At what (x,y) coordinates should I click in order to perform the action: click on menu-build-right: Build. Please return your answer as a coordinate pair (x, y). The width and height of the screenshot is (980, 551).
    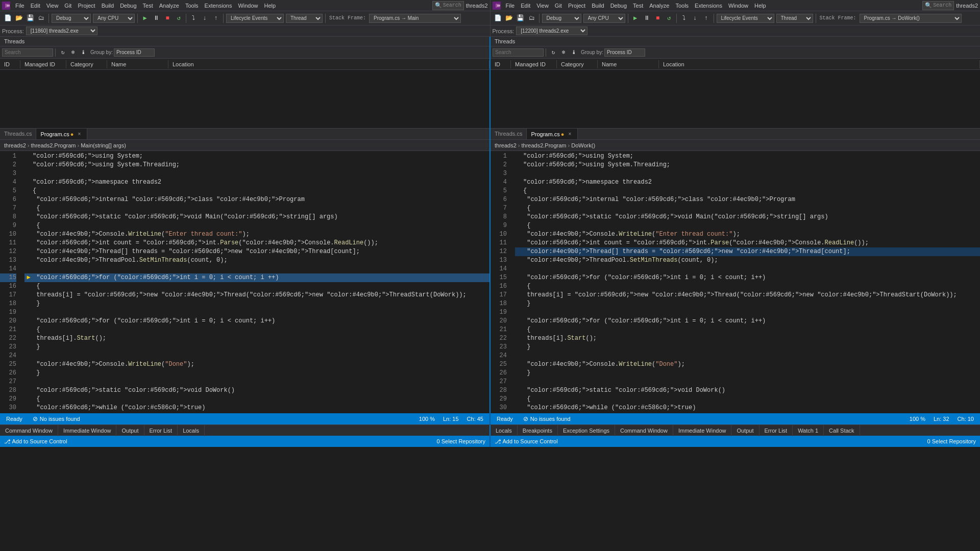
    Looking at the image, I should click on (598, 6).